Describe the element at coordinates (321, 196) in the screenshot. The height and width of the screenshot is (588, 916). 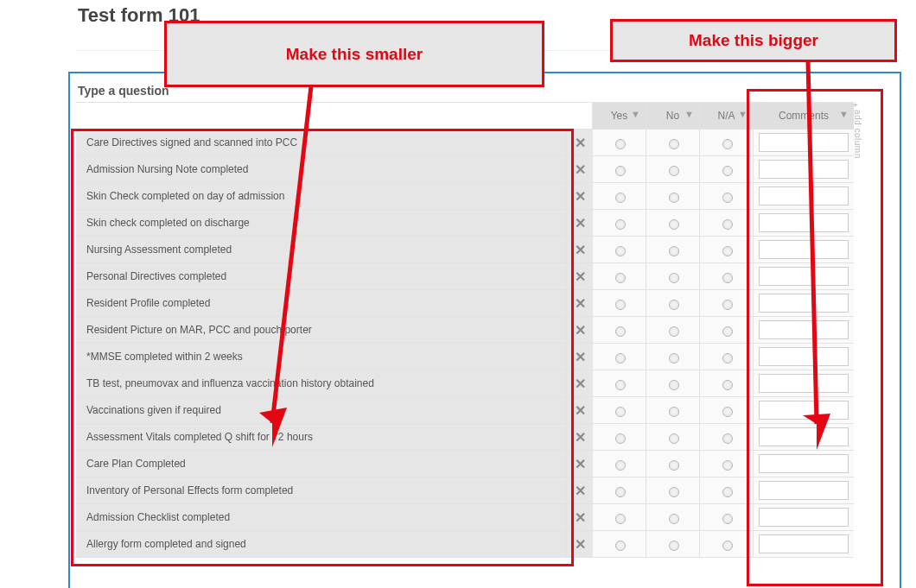
I see `question-cell: Skin Check completed on day of admission` at that location.